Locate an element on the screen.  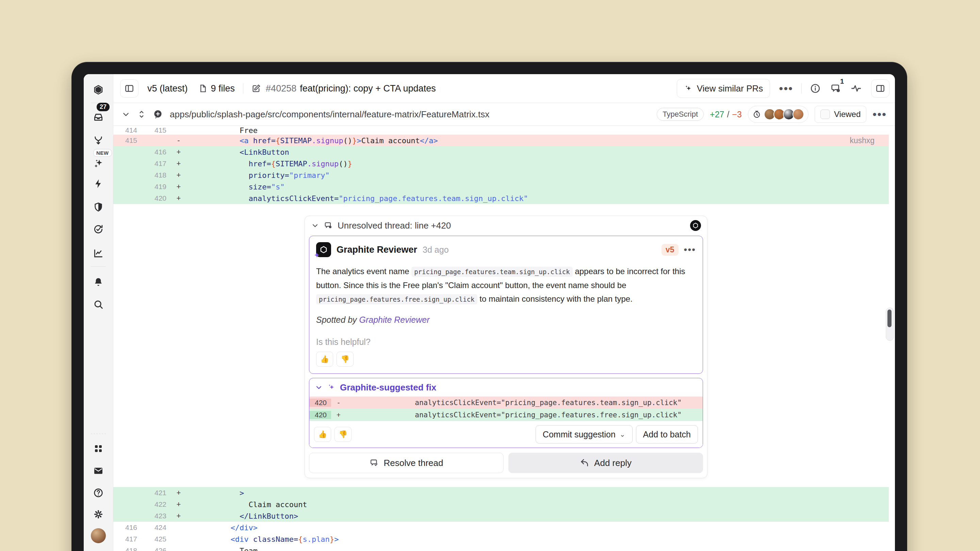
diff-row: 423+ </LinkButton> is located at coordinates (501, 516).